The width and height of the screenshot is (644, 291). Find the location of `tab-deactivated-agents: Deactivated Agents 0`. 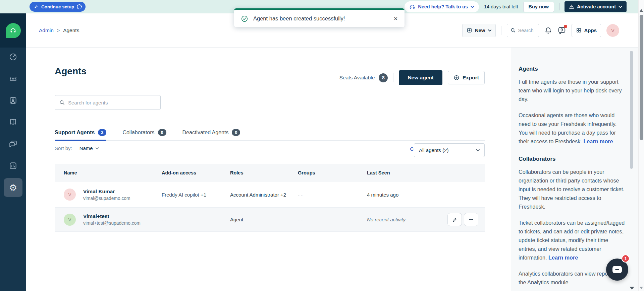

tab-deactivated-agents: Deactivated Agents 0 is located at coordinates (211, 133).